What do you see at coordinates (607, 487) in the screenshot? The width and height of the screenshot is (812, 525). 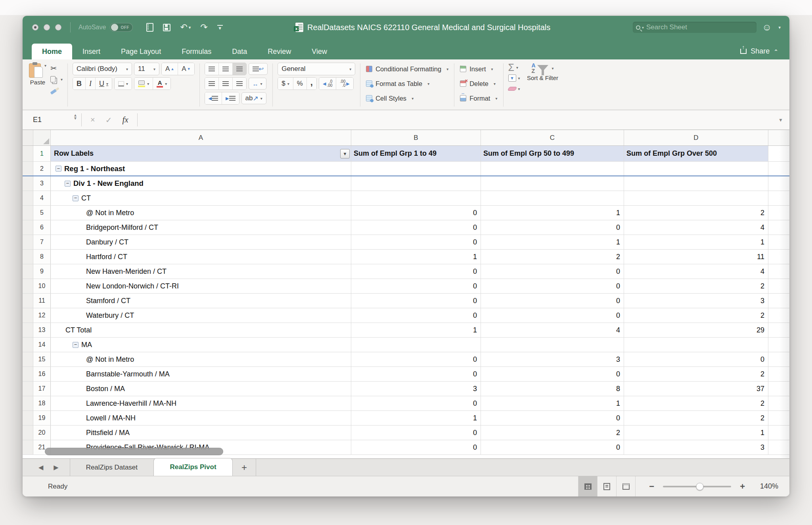 I see `page-layout-view-button` at bounding box center [607, 487].